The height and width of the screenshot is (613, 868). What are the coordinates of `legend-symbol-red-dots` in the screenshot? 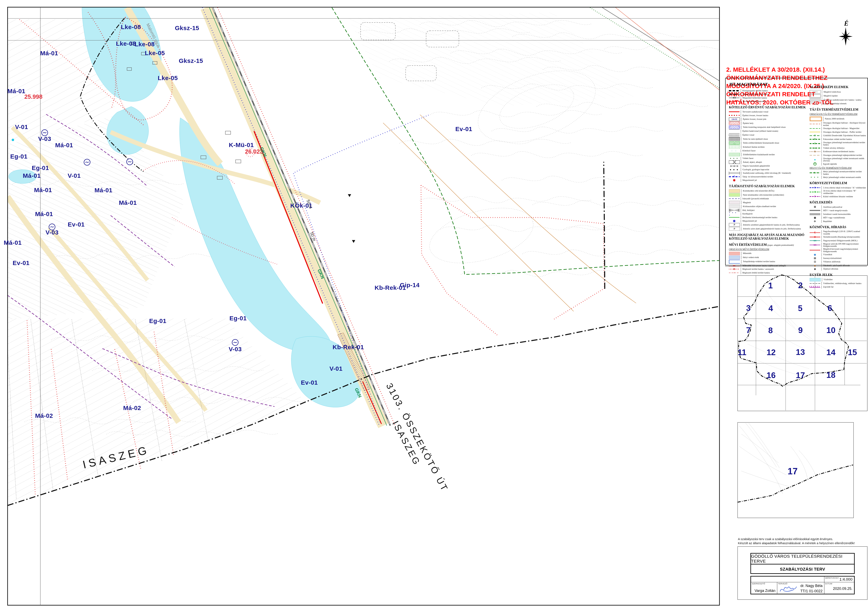 It's located at (734, 115).